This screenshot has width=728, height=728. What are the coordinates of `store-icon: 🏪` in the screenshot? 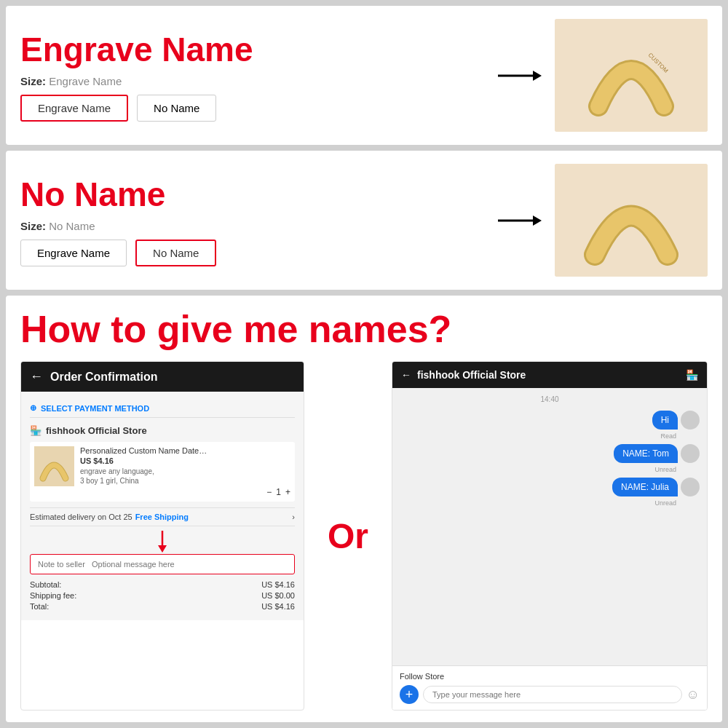 It's located at (36, 431).